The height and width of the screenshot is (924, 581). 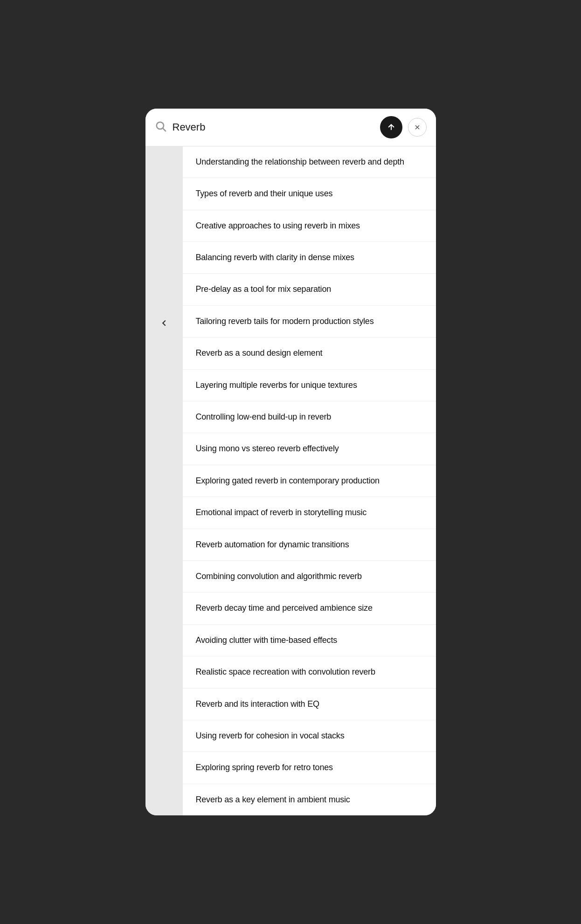 I want to click on result-text: Exploring spring reverb for retro tones, so click(x=264, y=767).